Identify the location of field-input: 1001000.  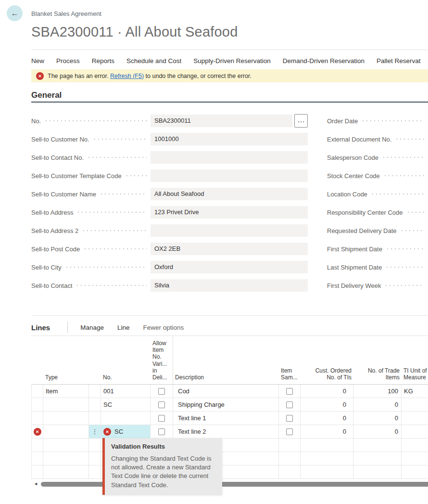
(229, 139).